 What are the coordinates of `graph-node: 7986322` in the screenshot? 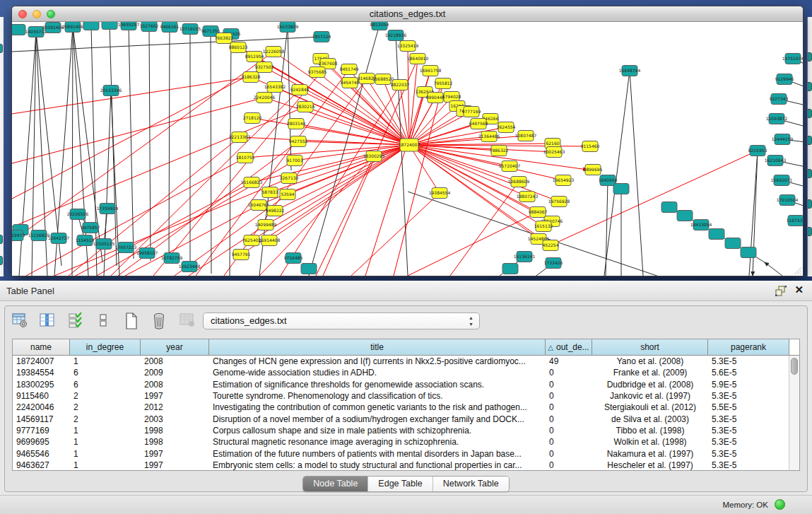 It's located at (499, 151).